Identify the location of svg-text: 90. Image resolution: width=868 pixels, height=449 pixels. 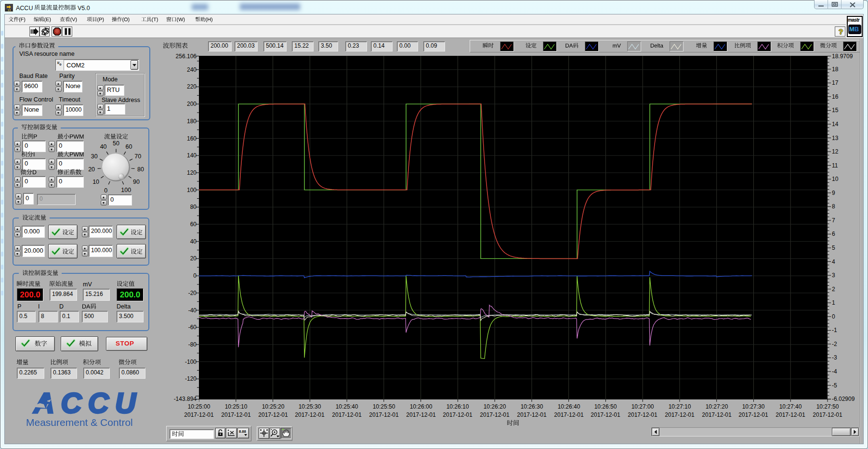
(136, 182).